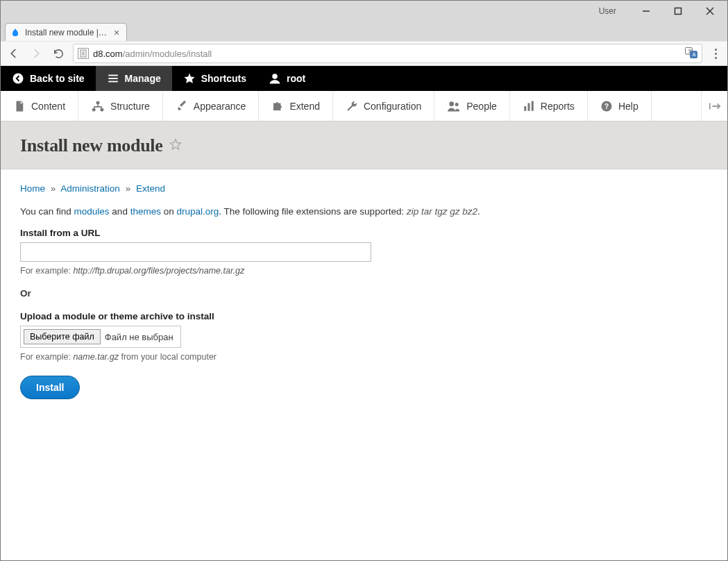 Image resolution: width=728 pixels, height=561 pixels. Describe the element at coordinates (50, 387) in the screenshot. I see `install-button: Install` at that location.